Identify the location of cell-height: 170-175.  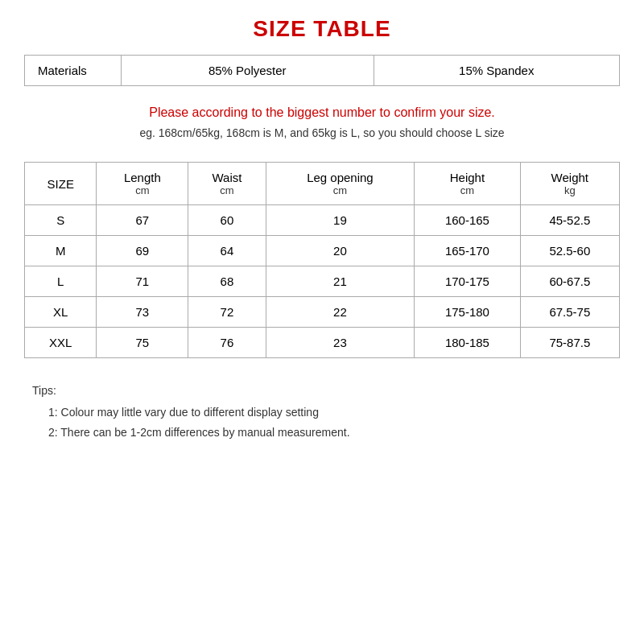
(467, 282).